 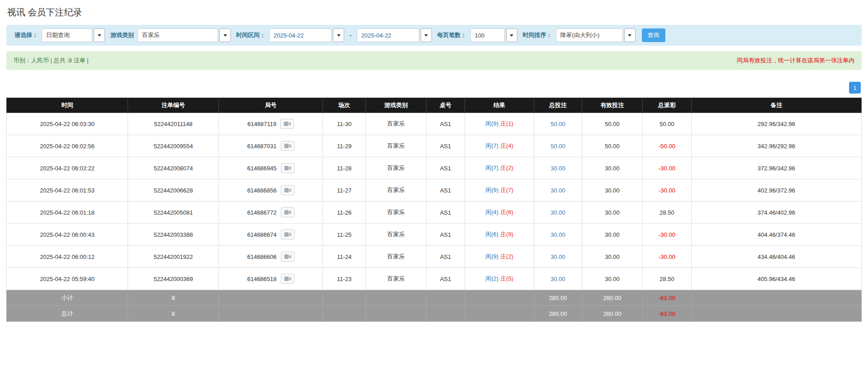 I want to click on column-header: 备注, so click(x=776, y=106).